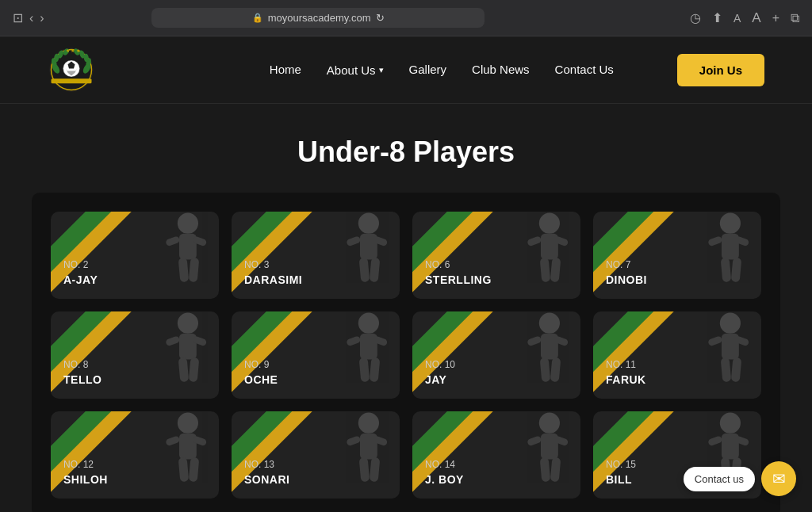 The height and width of the screenshot is (512, 812). What do you see at coordinates (677, 455) in the screenshot?
I see `player-card: NO. 15BILL` at bounding box center [677, 455].